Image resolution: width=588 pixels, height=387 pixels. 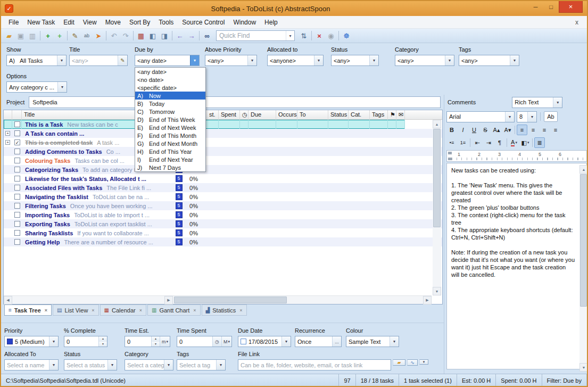 I want to click on time-spent-spinner: 0 ◷ M▾, so click(x=204, y=342).